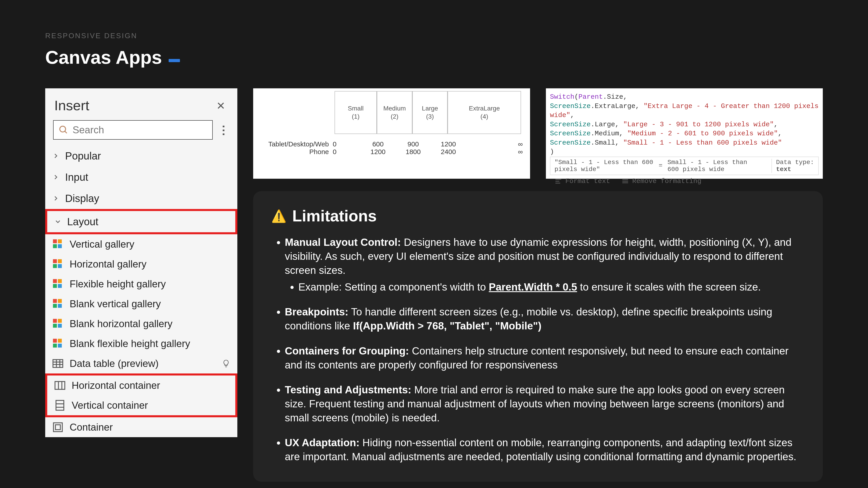 The width and height of the screenshot is (868, 488). What do you see at coordinates (150, 244) in the screenshot?
I see `item-label: Vertical gallery` at bounding box center [150, 244].